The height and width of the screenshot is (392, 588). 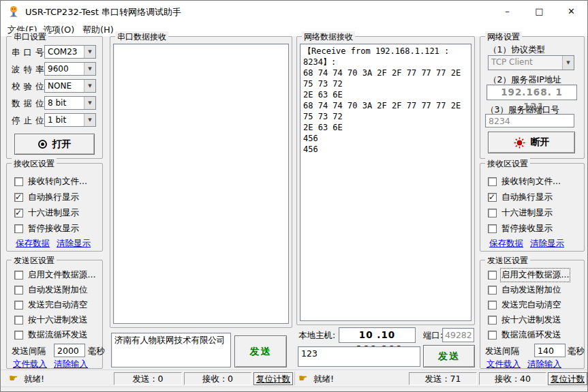 I want to click on net-status-text: 就绪!, so click(x=324, y=379).